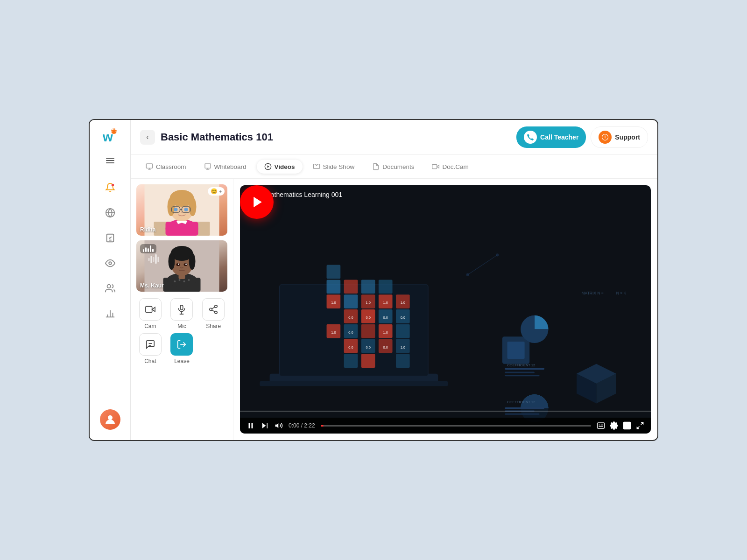 The image size is (747, 560). What do you see at coordinates (450, 167) in the screenshot?
I see `tab-doccam: Doc.Cam` at bounding box center [450, 167].